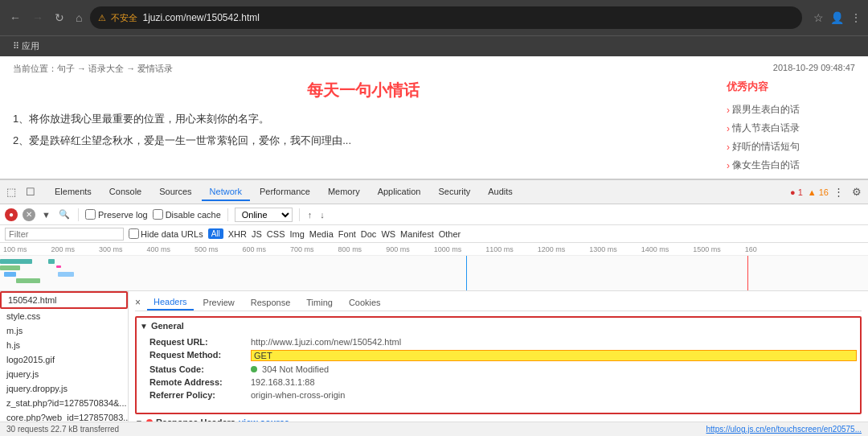 The height and width of the screenshot is (436, 868). Describe the element at coordinates (64, 234) in the screenshot. I see `filter-input` at that location.